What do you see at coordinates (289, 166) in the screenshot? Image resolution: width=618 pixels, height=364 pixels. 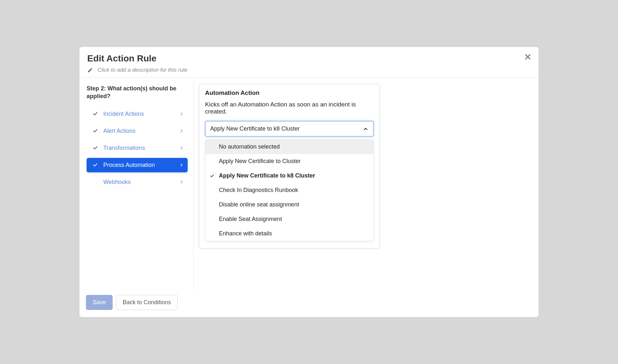 I see `automation-action-card: Automation Action Kicks off an Automatio…` at bounding box center [289, 166].